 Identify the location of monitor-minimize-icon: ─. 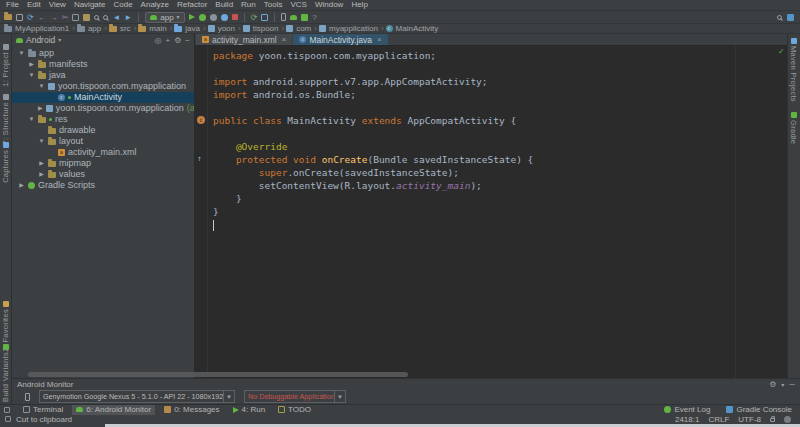
(792, 384).